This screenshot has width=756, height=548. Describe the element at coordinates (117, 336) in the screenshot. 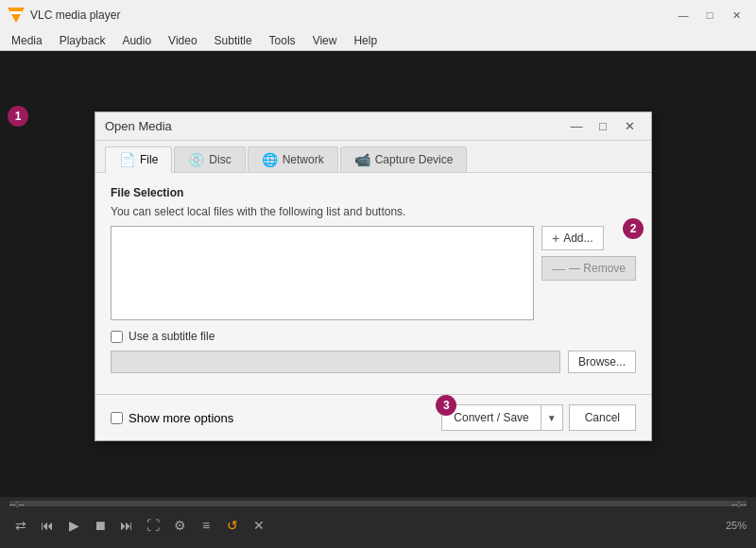

I see `subtitle-checkbox` at that location.